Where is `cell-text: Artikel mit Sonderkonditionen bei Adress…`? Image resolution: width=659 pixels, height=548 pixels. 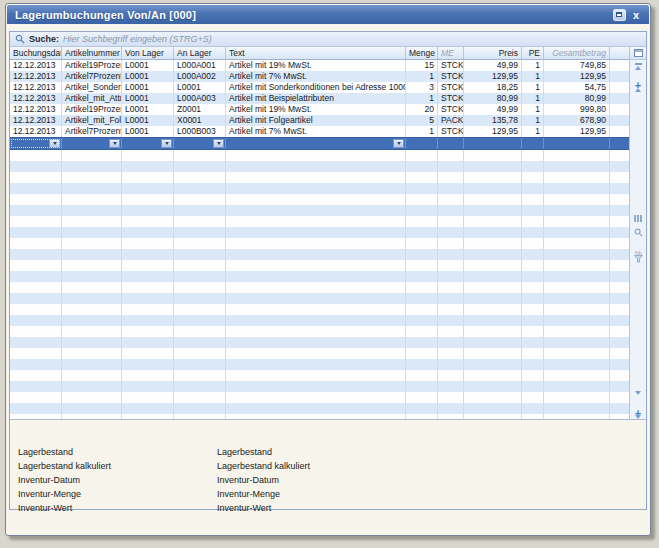 cell-text: Artikel mit Sonderkonditionen bei Adress… is located at coordinates (316, 88).